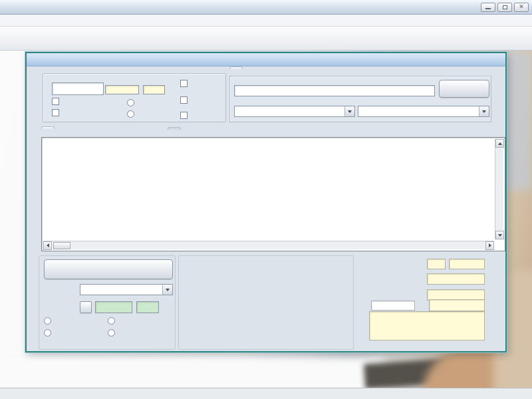 Image resolution: width=532 pixels, height=399 pixels. What do you see at coordinates (8, 7) in the screenshot?
I see `app-logo-icon` at bounding box center [8, 7].